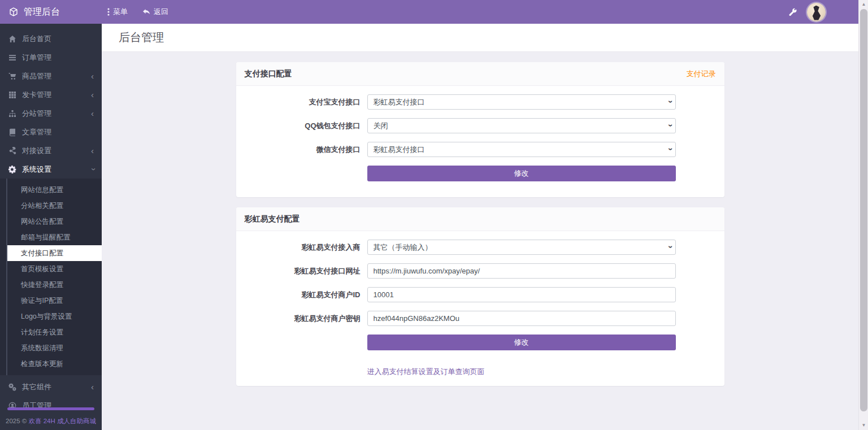 The width and height of the screenshot is (868, 430). Describe the element at coordinates (51, 150) in the screenshot. I see `sidebar-item-integration: 对接设置 ‹` at that location.